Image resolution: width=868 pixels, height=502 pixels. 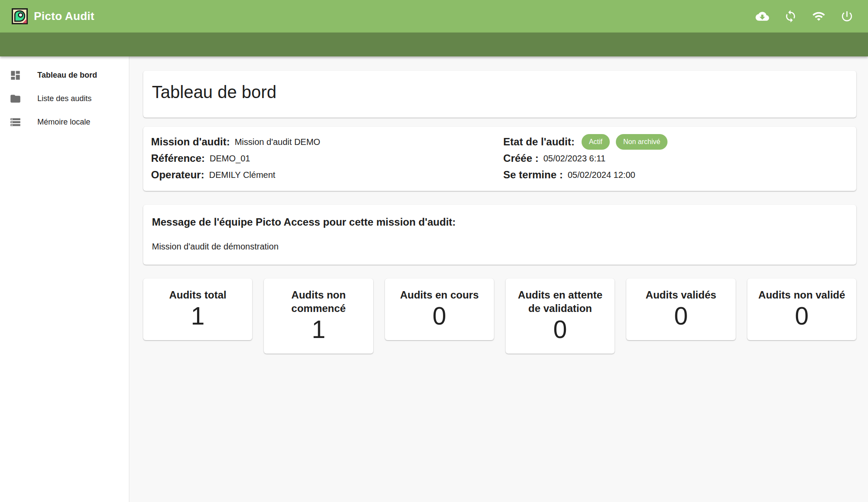 What do you see at coordinates (327, 142) in the screenshot?
I see `mission-field-row: Mission d'audit: Mission d'audit DEMO` at bounding box center [327, 142].